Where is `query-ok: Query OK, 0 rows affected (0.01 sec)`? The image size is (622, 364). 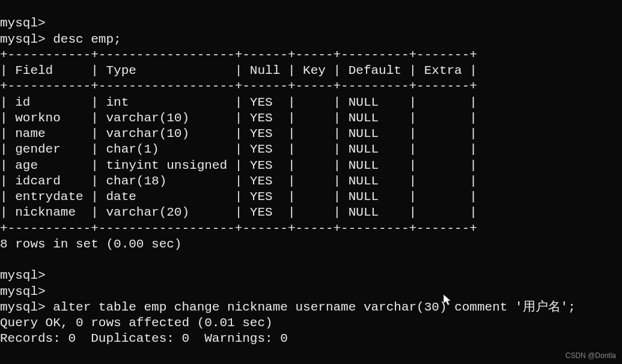 query-ok: Query OK, 0 rows affected (0.01 sec) is located at coordinates (136, 323).